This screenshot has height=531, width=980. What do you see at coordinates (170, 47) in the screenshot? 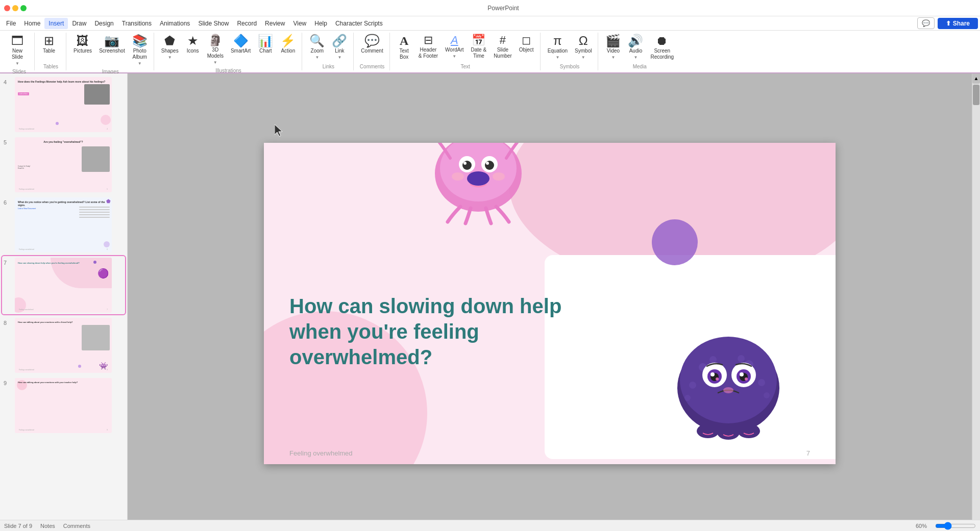
I see `shapes-button: ⬟ Shapes ▼` at bounding box center [170, 47].